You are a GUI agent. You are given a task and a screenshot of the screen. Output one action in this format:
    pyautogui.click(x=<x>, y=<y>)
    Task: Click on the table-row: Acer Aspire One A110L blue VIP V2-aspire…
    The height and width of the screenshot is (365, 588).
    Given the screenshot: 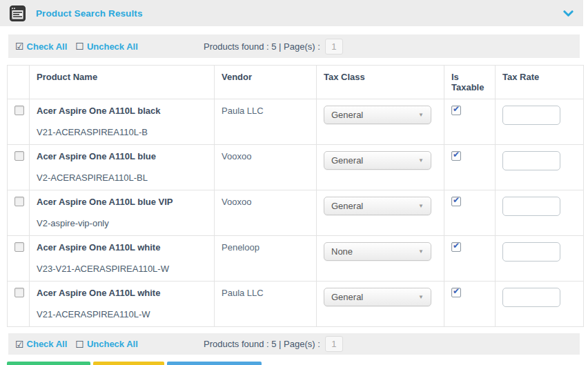 What is the action you would take?
    pyautogui.click(x=295, y=213)
    